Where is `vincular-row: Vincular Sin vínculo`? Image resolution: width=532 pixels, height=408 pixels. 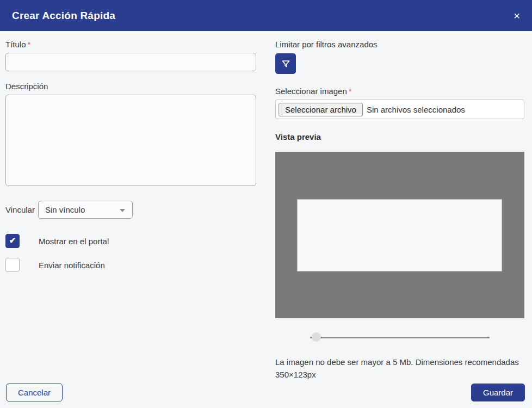
vincular-row: Vincular Sin vínculo is located at coordinates (131, 210).